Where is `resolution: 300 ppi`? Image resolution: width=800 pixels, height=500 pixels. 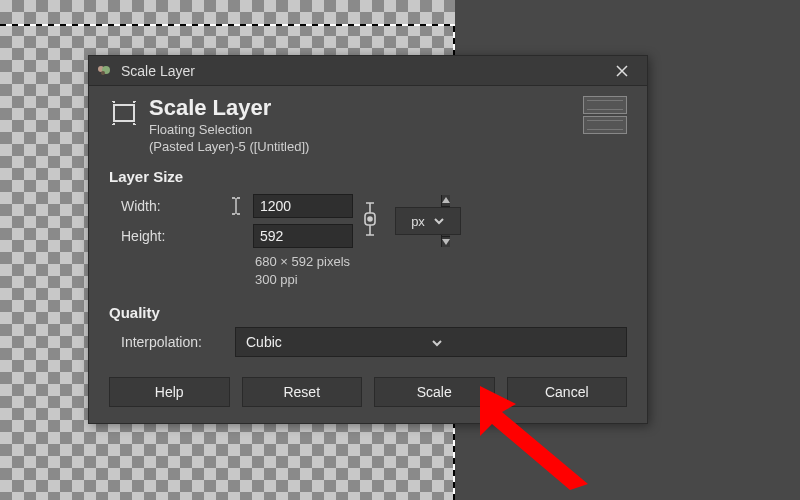
resolution: 300 ppi is located at coordinates (441, 280).